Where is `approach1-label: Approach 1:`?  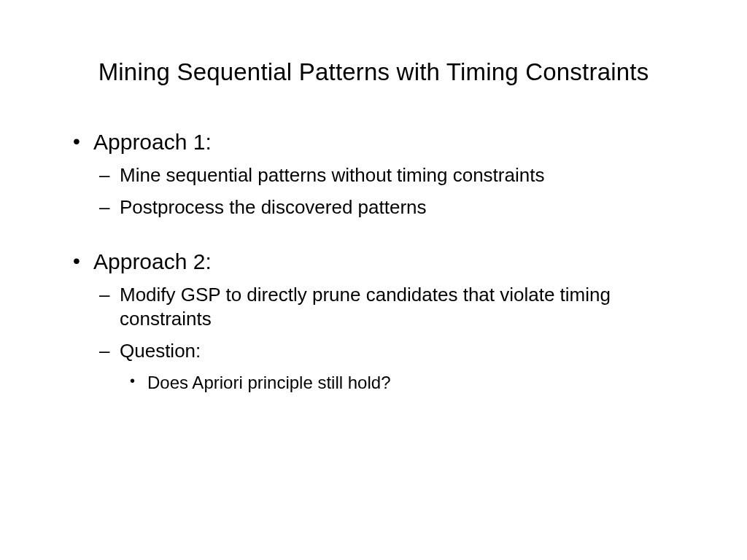
approach1-label: Approach 1: is located at coordinates (152, 141).